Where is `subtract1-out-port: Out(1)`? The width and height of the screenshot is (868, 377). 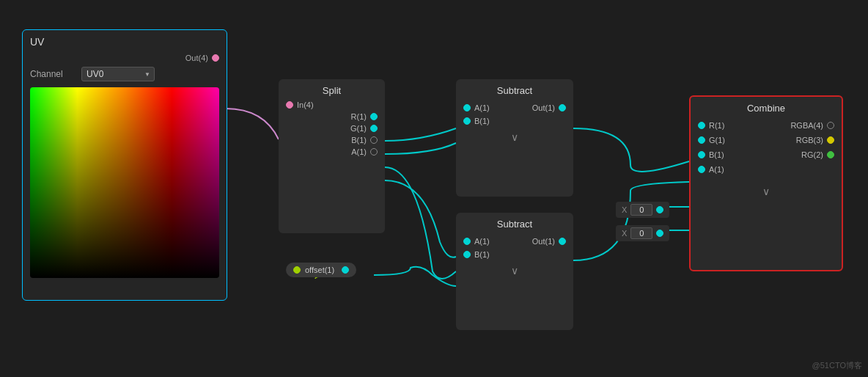 subtract1-out-port: Out(1) is located at coordinates (549, 108).